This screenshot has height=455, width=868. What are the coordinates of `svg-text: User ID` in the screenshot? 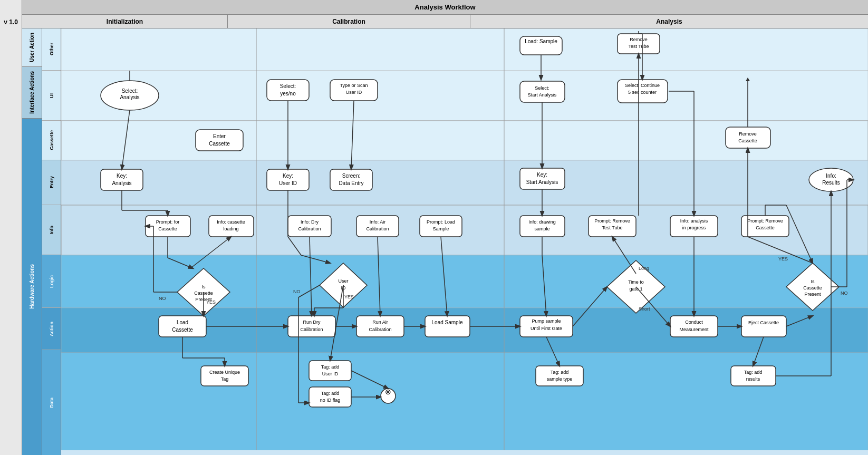 It's located at (330, 374).